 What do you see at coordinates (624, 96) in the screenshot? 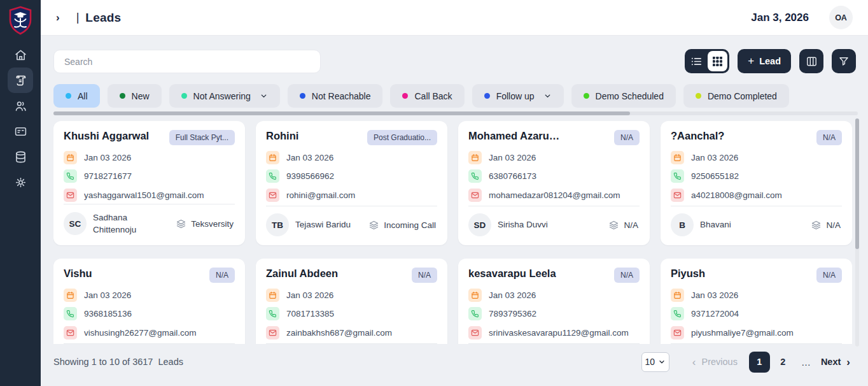
I see `filter-chip: Demo Scheduled` at bounding box center [624, 96].